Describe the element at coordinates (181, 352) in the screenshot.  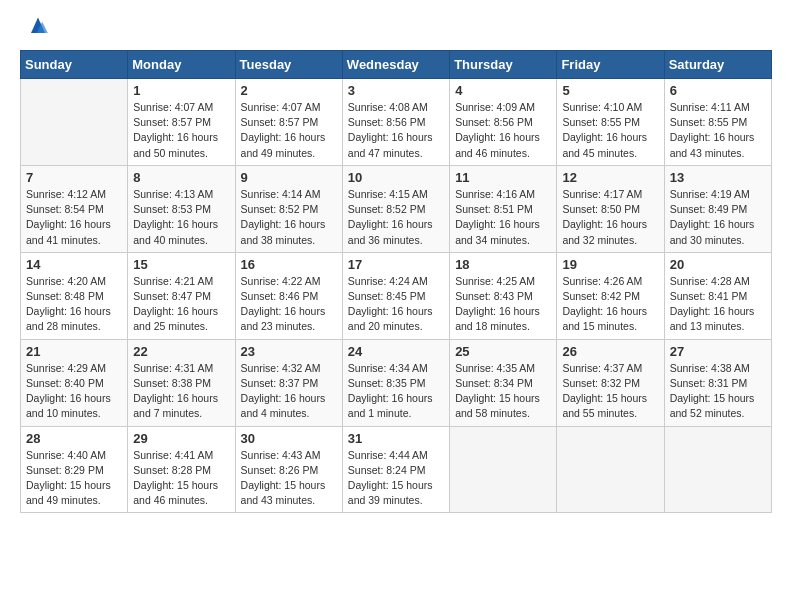
I see `day-number: 22` at that location.